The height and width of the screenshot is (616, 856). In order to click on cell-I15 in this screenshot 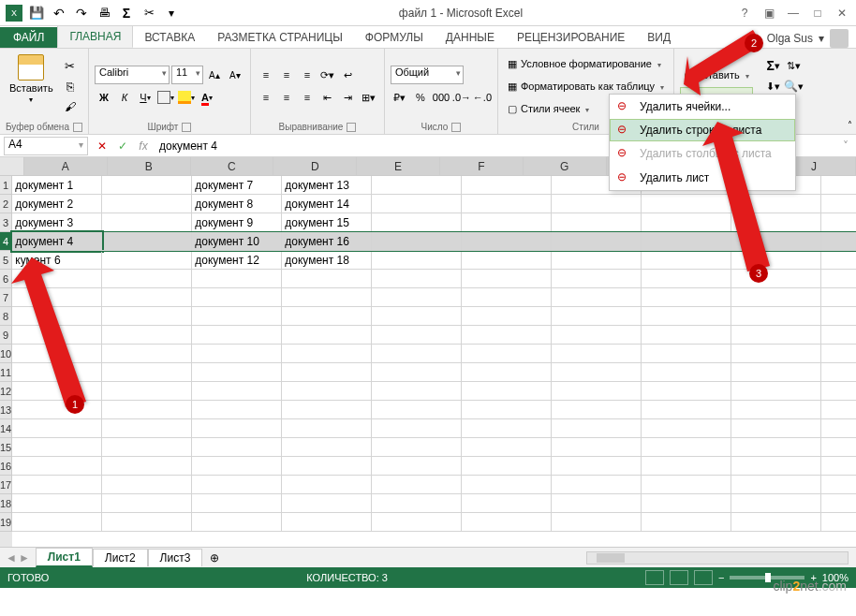, I will do `click(776, 447)`.